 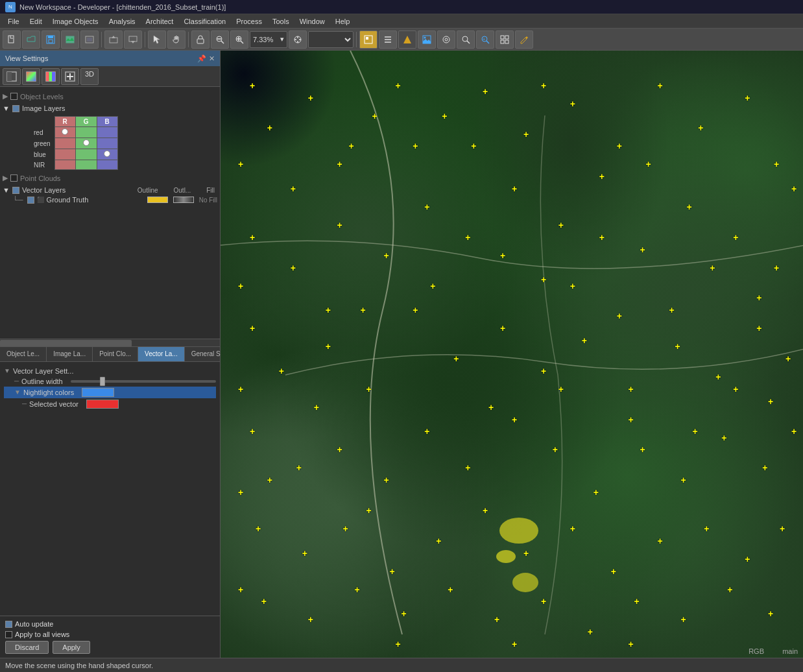 I want to click on pin-btn: 📌, so click(x=202, y=58).